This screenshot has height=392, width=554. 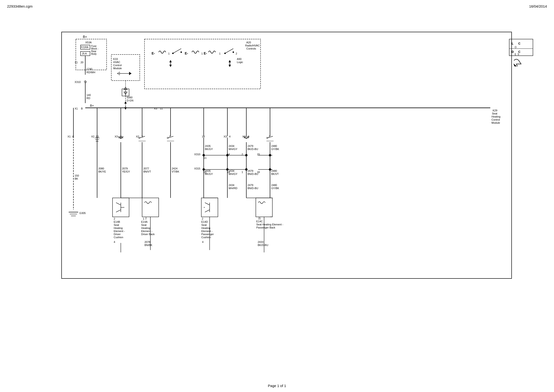 I want to click on svg-text: K33, so click(x=116, y=59).